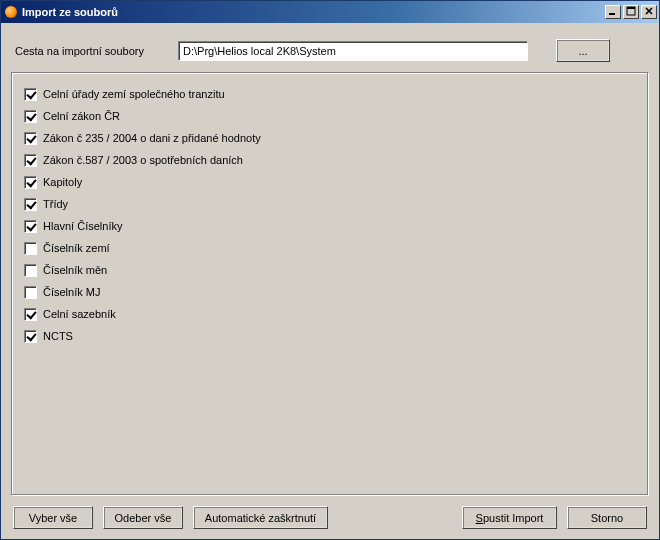  I want to click on check-item-label: Zákon č.587 / 2003 o spotřebních daních, so click(143, 160).